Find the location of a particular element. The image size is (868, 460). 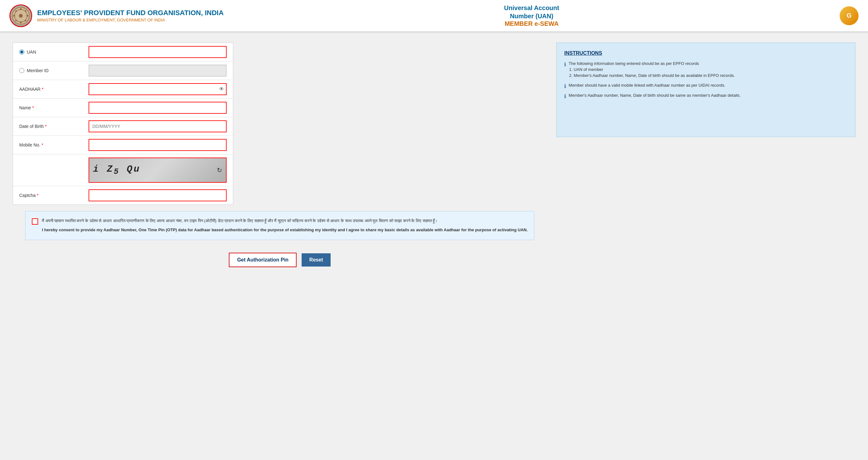

form-container: UAN Member ID AADHAAR * 👁 is located at coordinates (123, 124).